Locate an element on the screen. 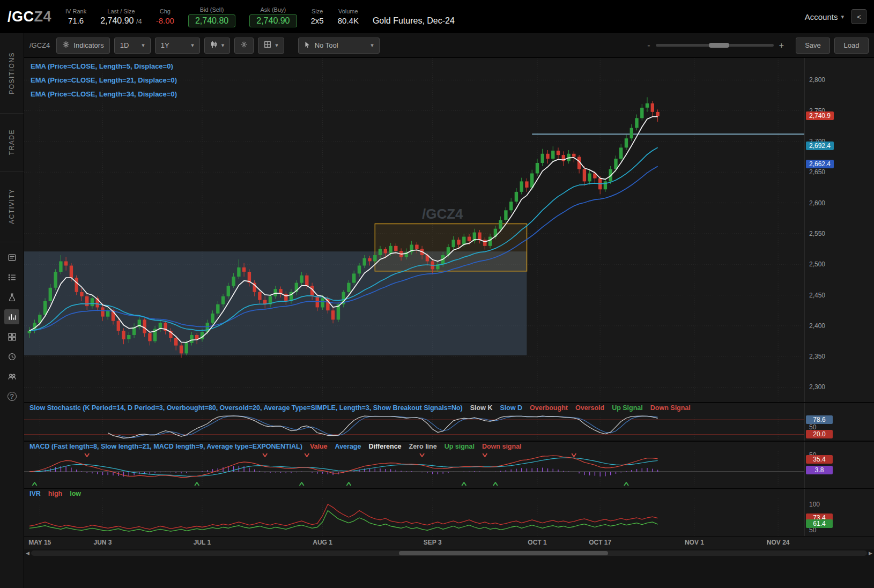 This screenshot has height=588, width=874. zoom-in-button: + is located at coordinates (782, 46).